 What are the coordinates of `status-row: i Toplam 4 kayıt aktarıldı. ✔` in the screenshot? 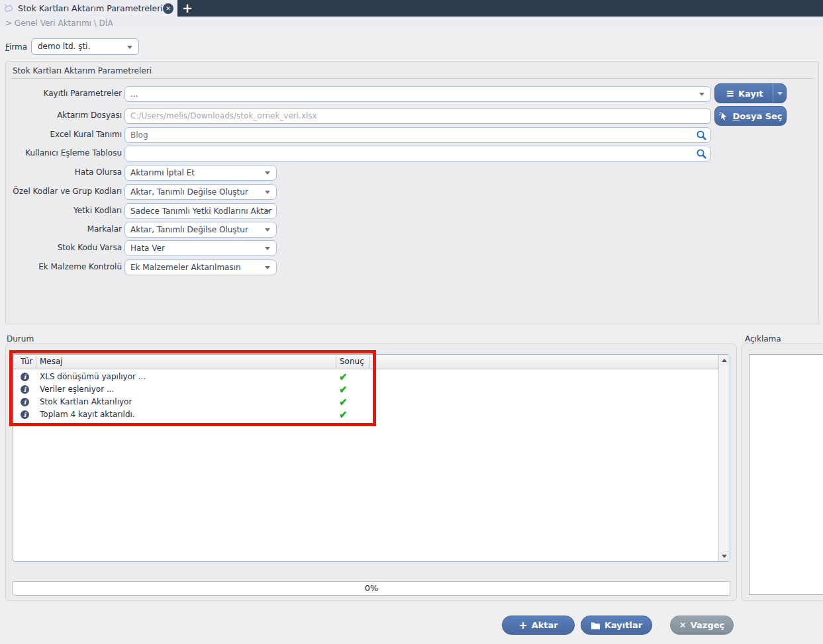 It's located at (371, 414).